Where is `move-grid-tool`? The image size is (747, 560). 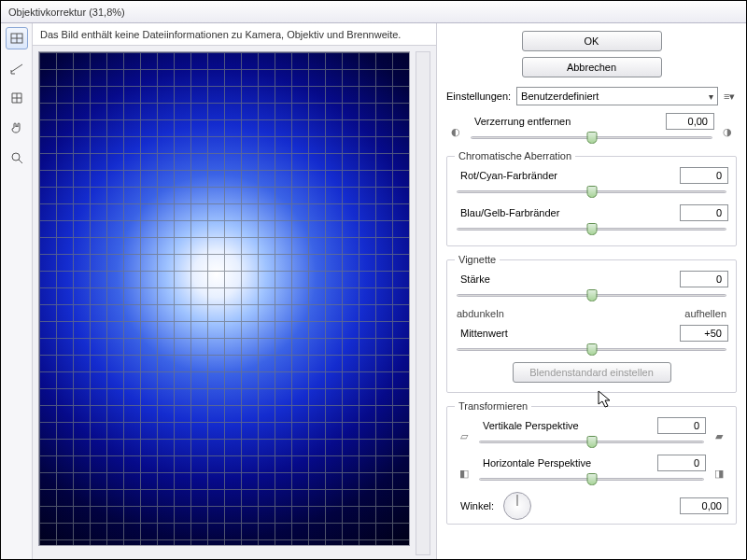
move-grid-tool is located at coordinates (17, 98).